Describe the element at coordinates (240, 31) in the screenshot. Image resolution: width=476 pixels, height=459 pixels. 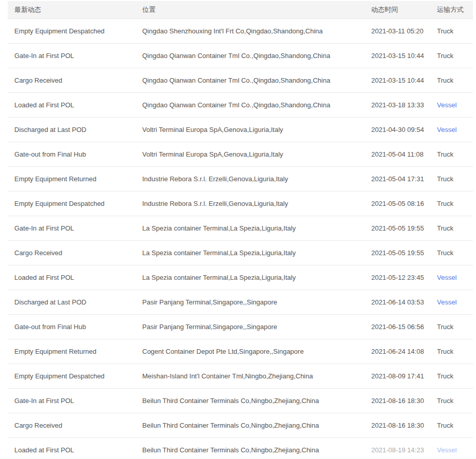
I see `table-row: Empty Equipment Despatched Qingdao Shenz…` at that location.